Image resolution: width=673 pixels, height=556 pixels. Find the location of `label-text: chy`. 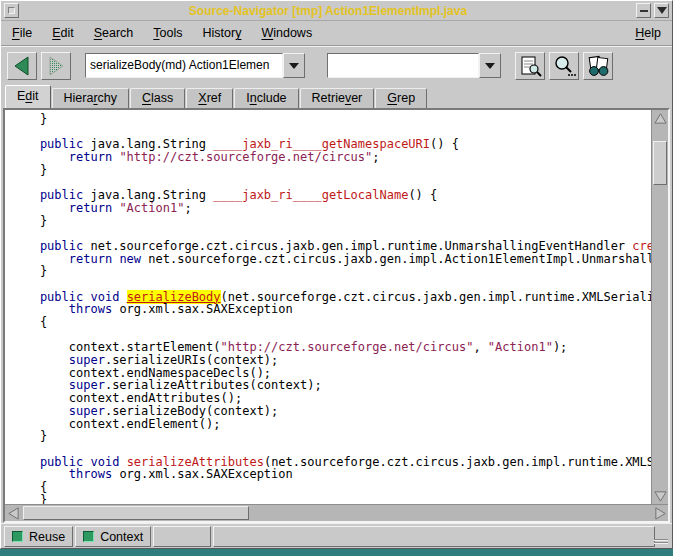

label-text: chy is located at coordinates (108, 98).